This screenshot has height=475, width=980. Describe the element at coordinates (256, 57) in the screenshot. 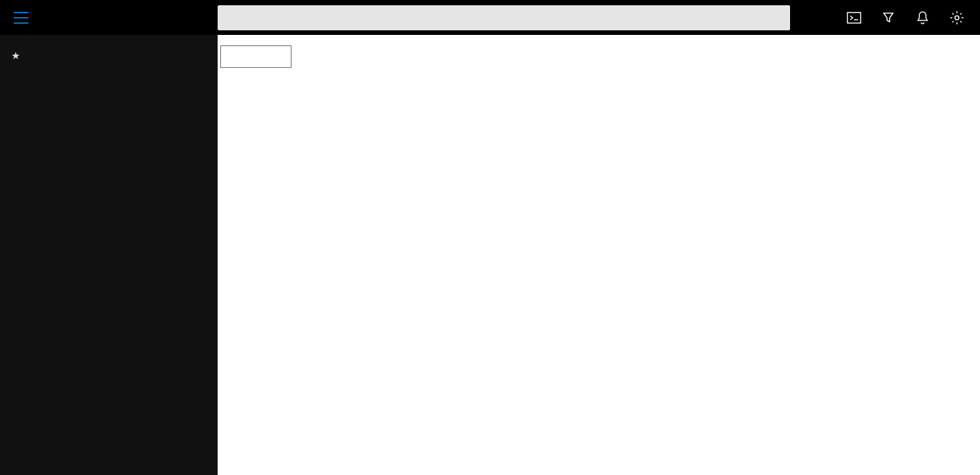

I see `filter-input` at that location.